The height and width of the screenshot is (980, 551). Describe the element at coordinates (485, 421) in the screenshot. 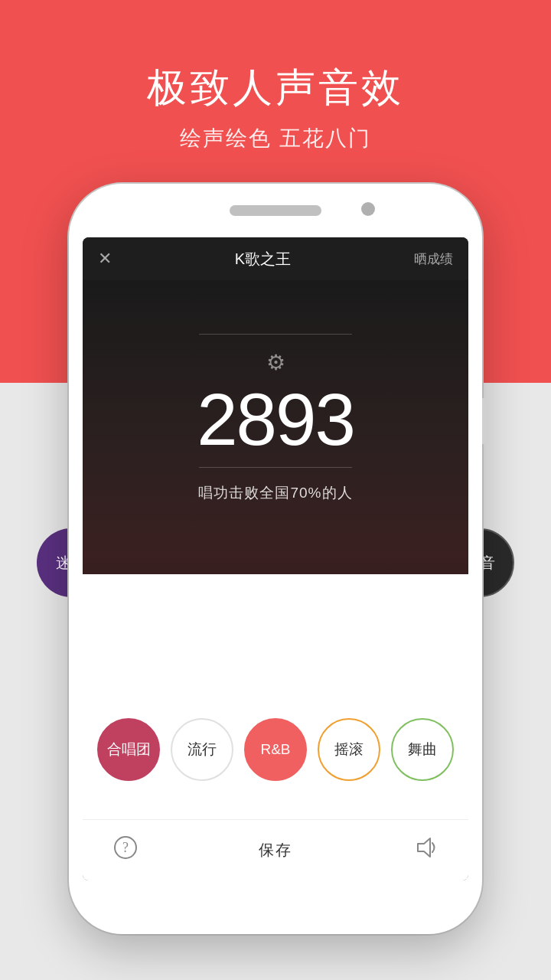

I see `phone-side-button` at that location.